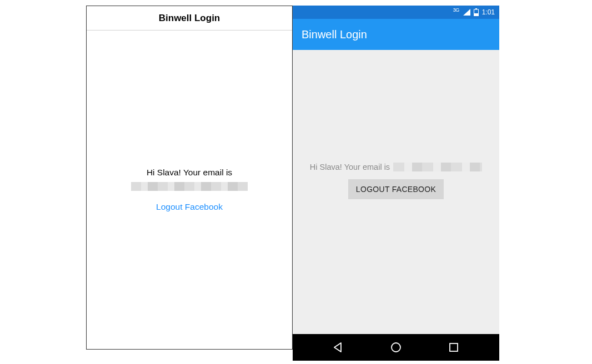  Describe the element at coordinates (190, 18) in the screenshot. I see `ios-page-title: Binwell Login` at that location.